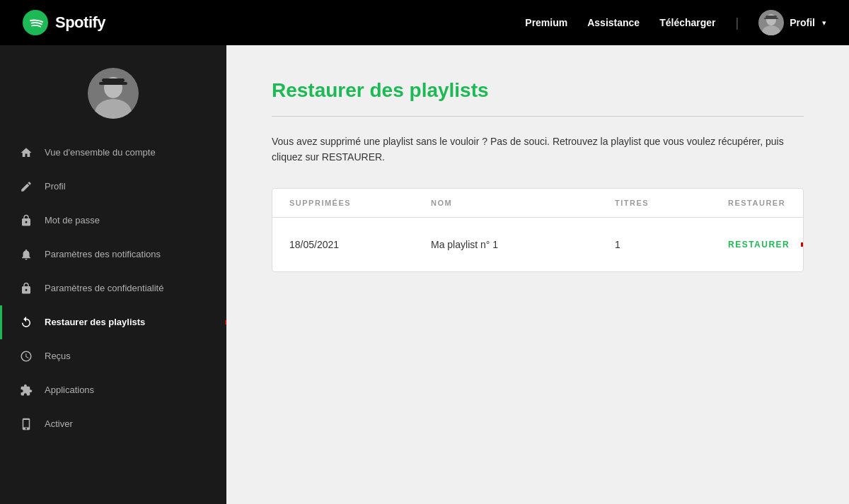  What do you see at coordinates (226, 322) in the screenshot?
I see `sidebar-arrow-icon` at bounding box center [226, 322].